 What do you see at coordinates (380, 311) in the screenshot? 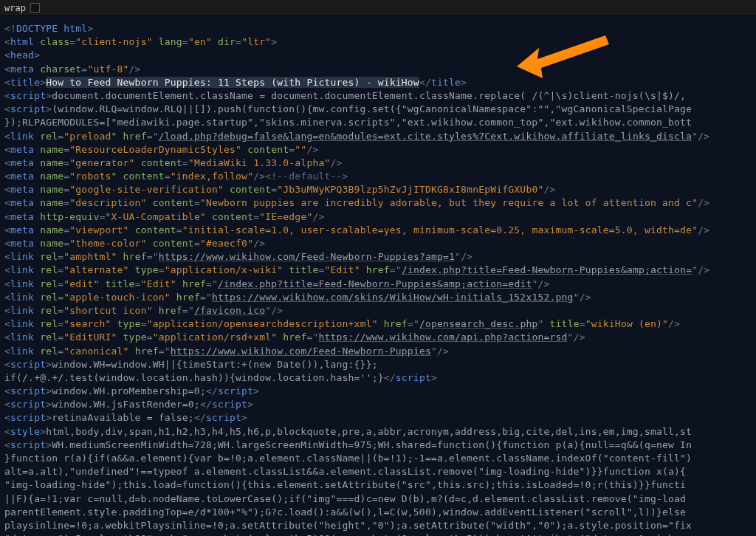
I see `code-line: <link rel="shortcut icon" href="/favicon…` at bounding box center [380, 311].